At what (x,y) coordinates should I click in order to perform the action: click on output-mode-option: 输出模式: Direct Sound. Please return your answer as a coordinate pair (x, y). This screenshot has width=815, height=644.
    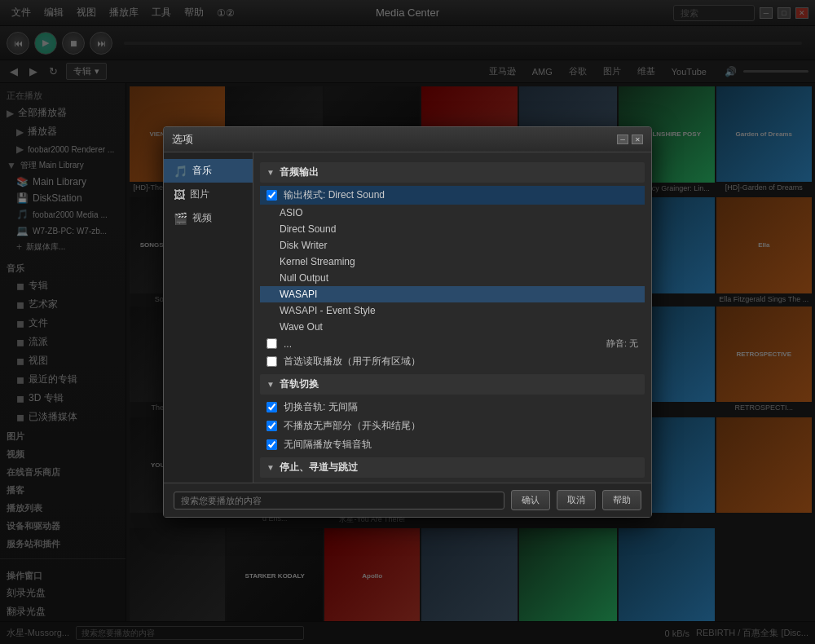
    Looking at the image, I should click on (452, 196).